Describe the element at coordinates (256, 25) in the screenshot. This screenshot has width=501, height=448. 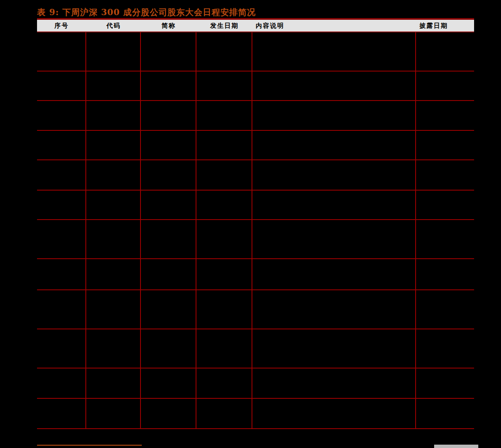
I see `table-header-row: 序号 代码 简称 发生日期 内容说明 披露日期` at that location.